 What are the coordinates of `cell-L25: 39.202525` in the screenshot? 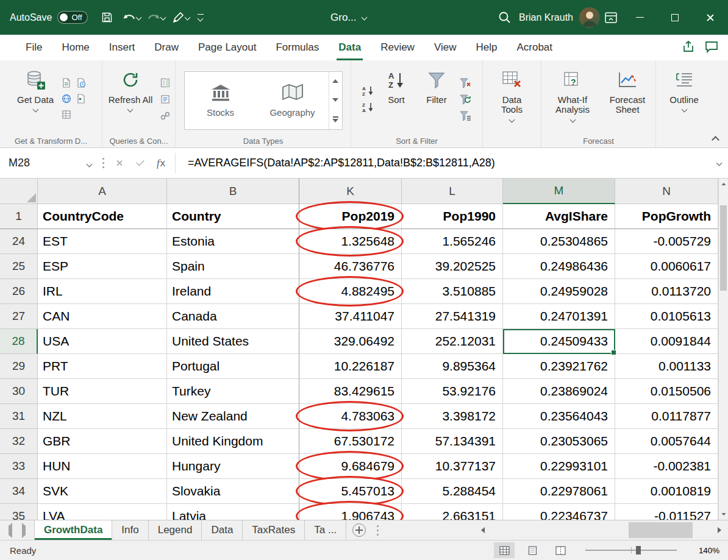 It's located at (452, 267).